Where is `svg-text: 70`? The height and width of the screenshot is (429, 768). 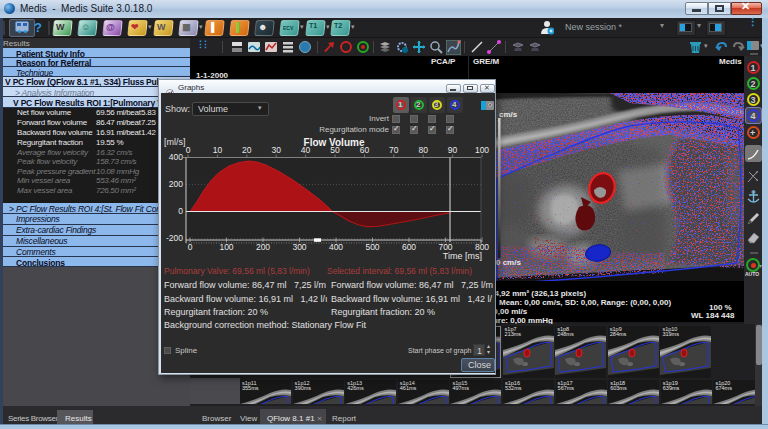 svg-text: 70 is located at coordinates (394, 150).